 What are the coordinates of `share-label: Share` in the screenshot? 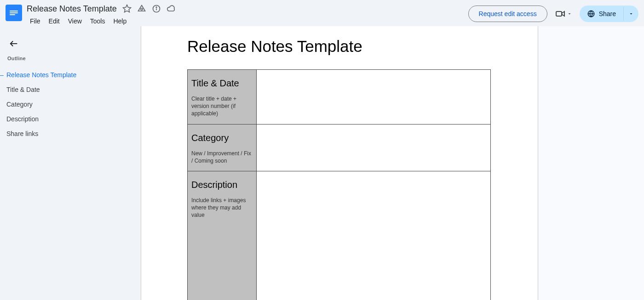 It's located at (607, 14).